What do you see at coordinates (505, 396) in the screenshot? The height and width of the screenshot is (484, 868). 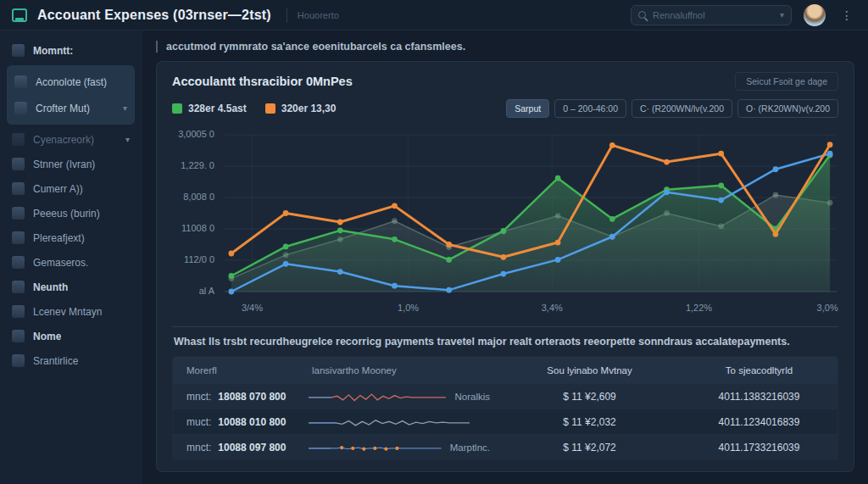 I see `table-row: mnct: 18088 070 800 Noralkis $ 11 ¥2,609…` at bounding box center [505, 396].